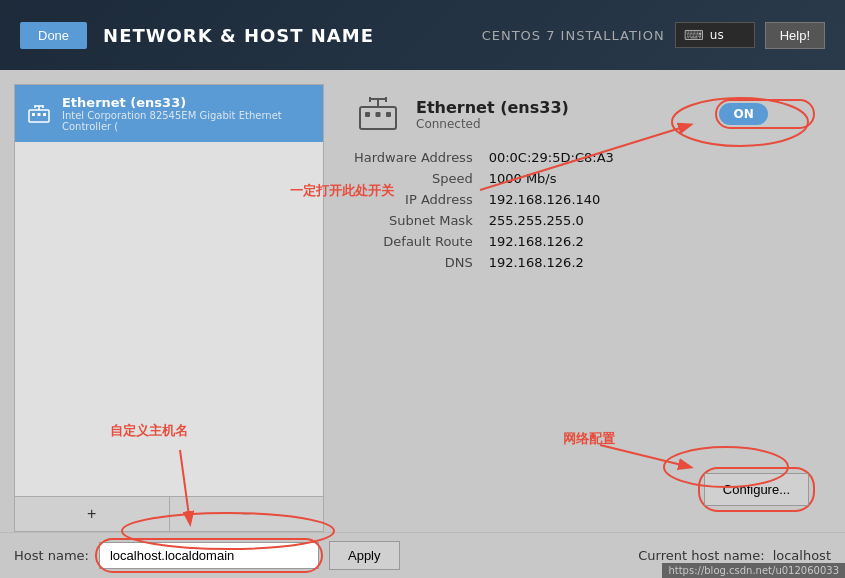 The image size is (845, 578). I want to click on configure-area: Configure..., so click(584, 490).